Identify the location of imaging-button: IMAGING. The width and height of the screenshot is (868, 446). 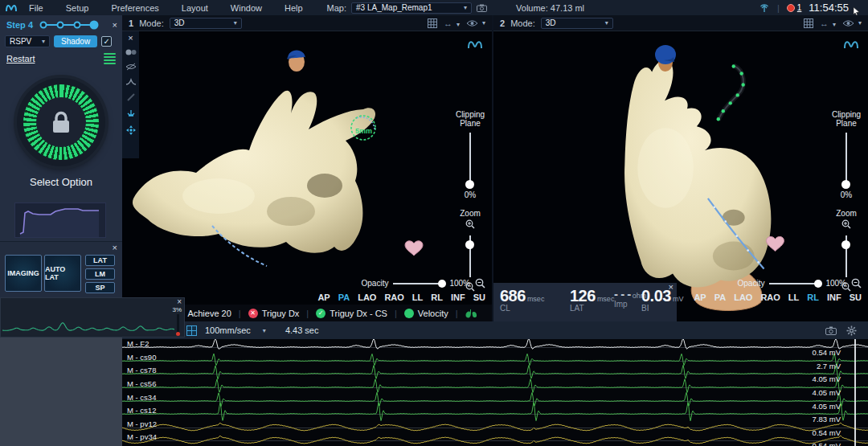
(23, 273).